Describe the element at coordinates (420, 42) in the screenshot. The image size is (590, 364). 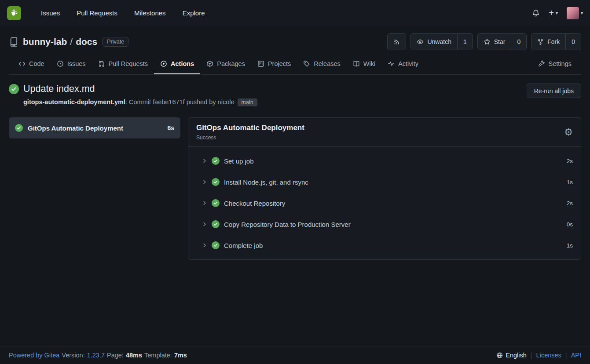
I see `eye-icon` at that location.